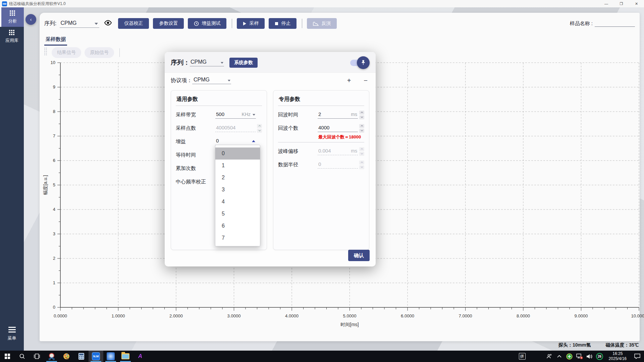  What do you see at coordinates (606, 4) in the screenshot?
I see `minimize-button: —` at bounding box center [606, 4].